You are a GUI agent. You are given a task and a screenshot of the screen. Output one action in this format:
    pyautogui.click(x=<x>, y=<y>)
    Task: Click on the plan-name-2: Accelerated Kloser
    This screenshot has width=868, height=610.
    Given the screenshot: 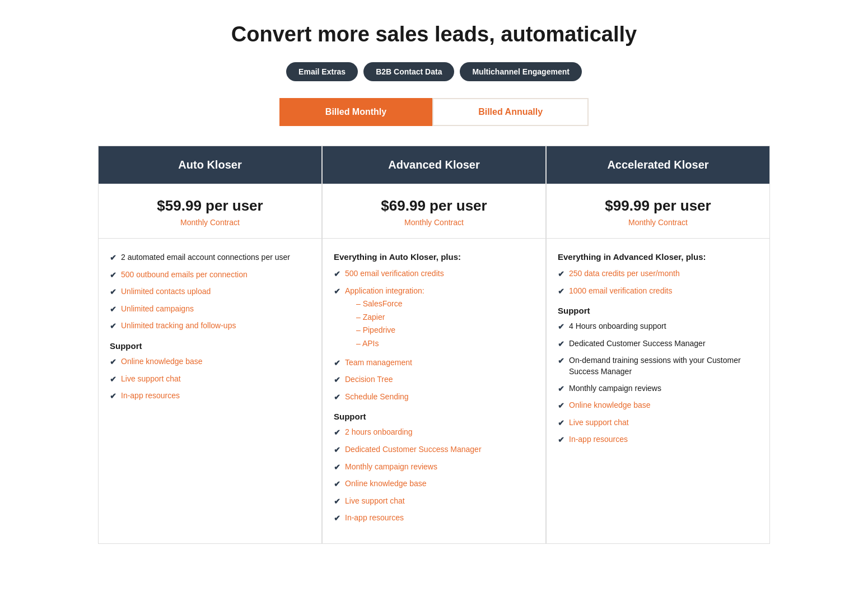 What is the action you would take?
    pyautogui.click(x=658, y=165)
    